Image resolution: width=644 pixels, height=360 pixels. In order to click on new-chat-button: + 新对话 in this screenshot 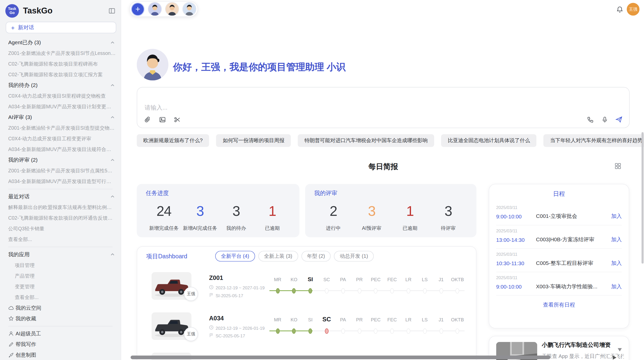, I will do `click(61, 27)`.